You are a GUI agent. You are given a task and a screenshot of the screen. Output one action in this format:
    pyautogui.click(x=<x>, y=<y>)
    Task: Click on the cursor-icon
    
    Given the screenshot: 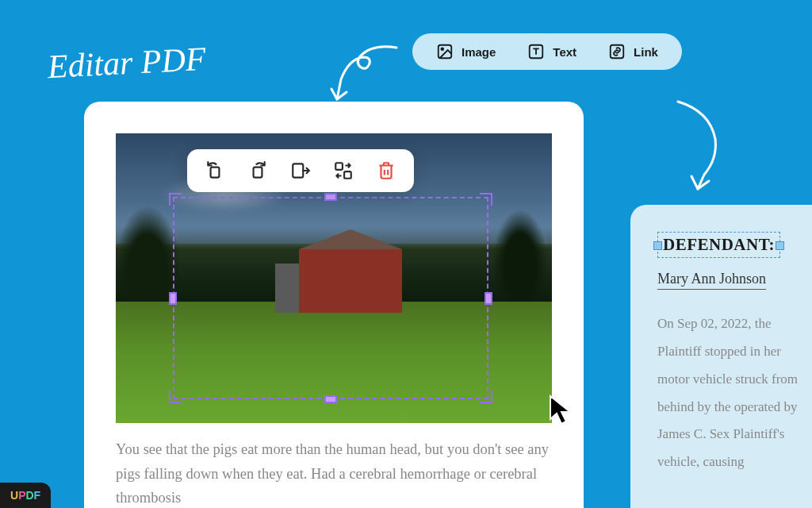 What is the action you would take?
    pyautogui.click(x=562, y=410)
    